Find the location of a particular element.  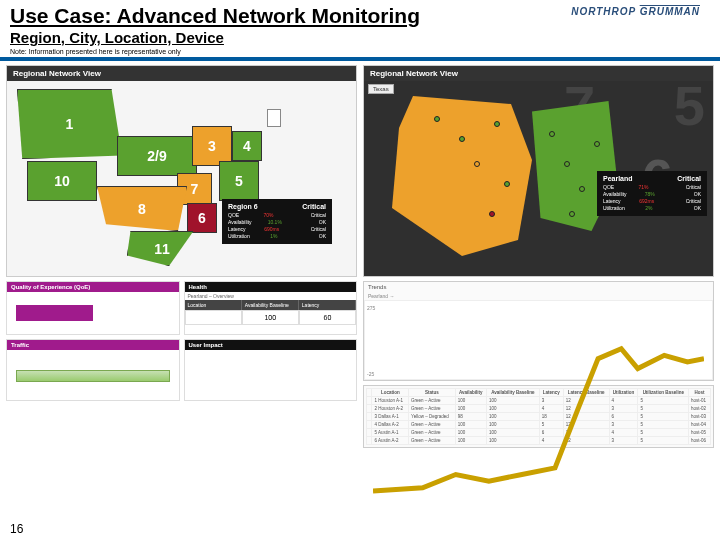

company-logo: NORTHROP GRUMMAN is located at coordinates (636, 12).